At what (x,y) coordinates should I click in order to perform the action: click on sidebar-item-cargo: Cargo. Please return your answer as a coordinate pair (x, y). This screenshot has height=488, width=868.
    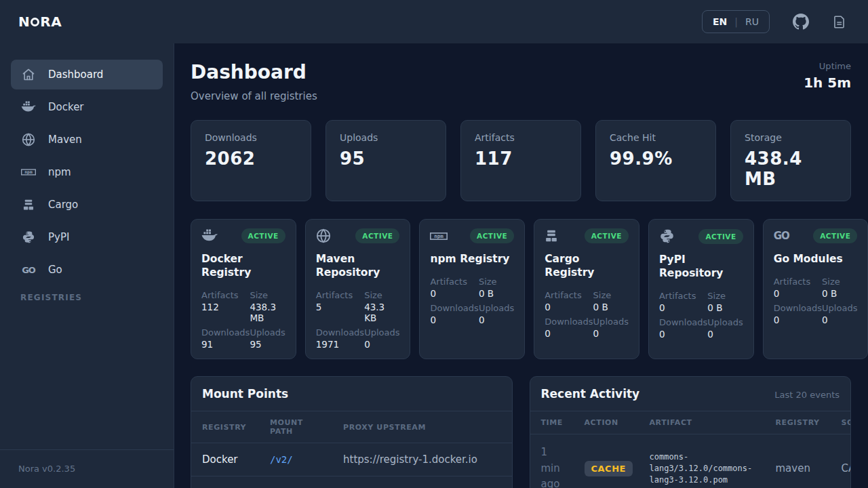
    Looking at the image, I should click on (87, 205).